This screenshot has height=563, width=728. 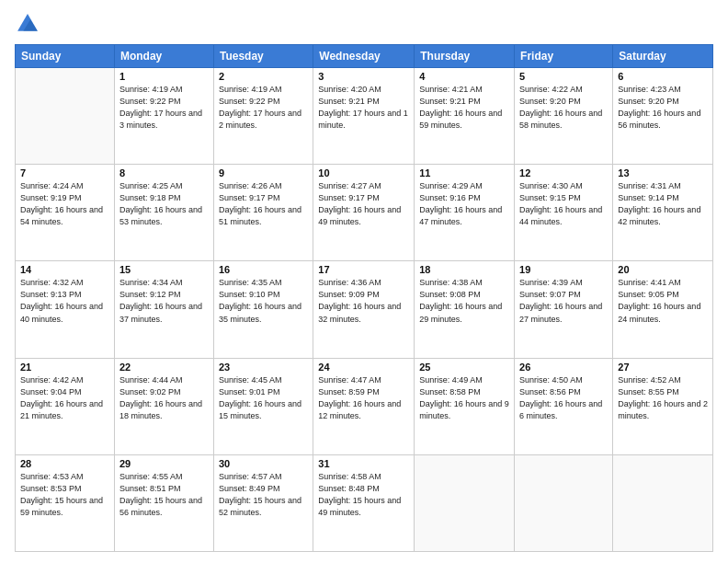 I want to click on day-number: 14, so click(x=64, y=270).